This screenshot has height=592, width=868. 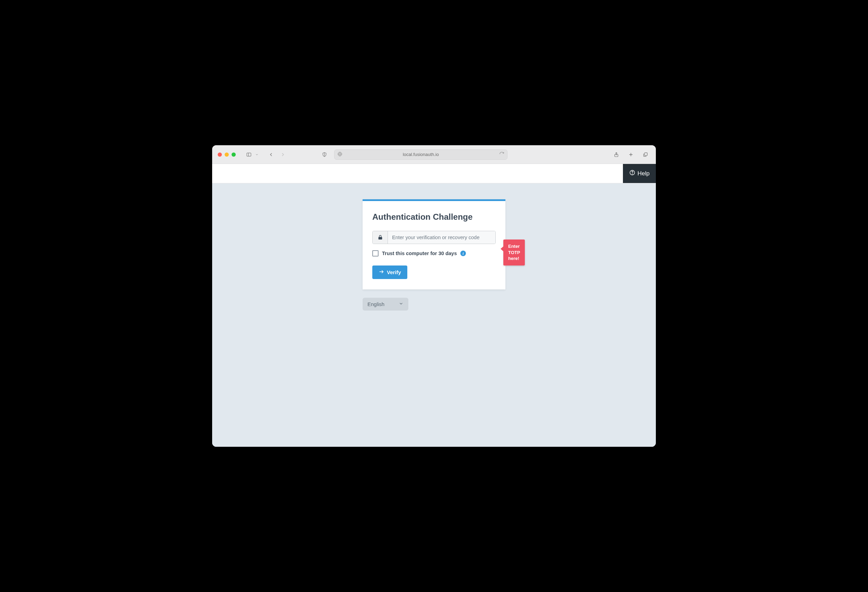 What do you see at coordinates (434, 155) in the screenshot?
I see `browser-chrome: local.fusionauth.io` at bounding box center [434, 155].